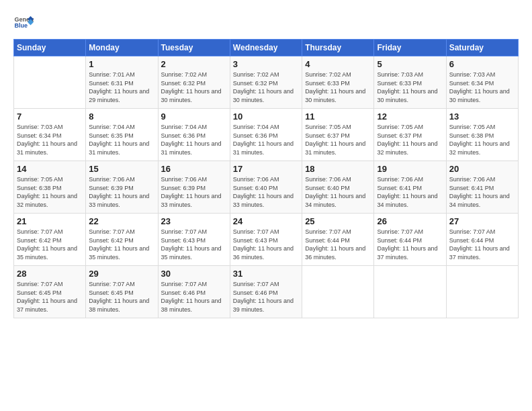  What do you see at coordinates (482, 187) in the screenshot?
I see `calendar-cell: 20Sunrise: 7:06 AMSunset: 6:41 PMDayligh…` at bounding box center [482, 187].